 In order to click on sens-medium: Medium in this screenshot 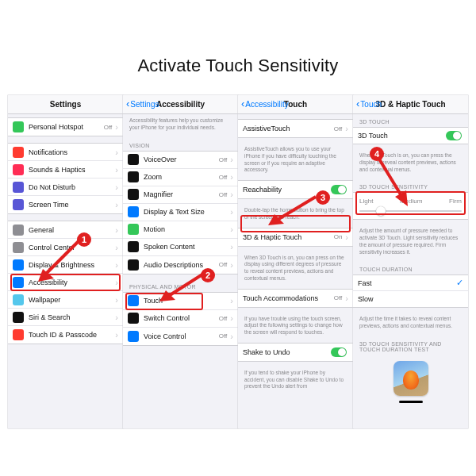, I will do `click(411, 202)`.